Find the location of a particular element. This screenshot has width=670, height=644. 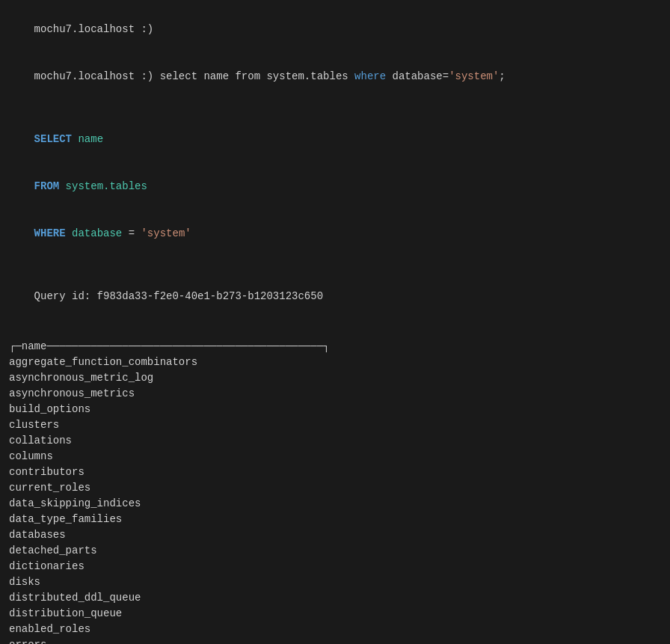

from-table: system.tables is located at coordinates (103, 186).